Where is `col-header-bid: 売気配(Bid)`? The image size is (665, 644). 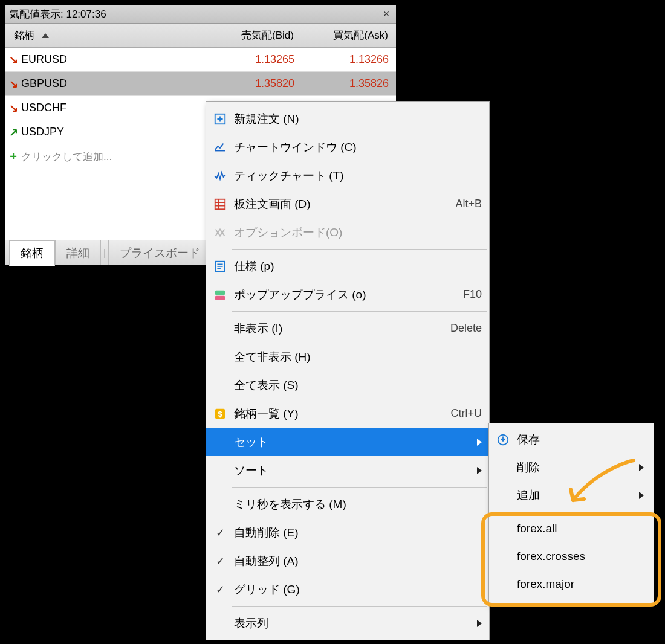
col-header-bid: 売気配(Bid) is located at coordinates (260, 35).